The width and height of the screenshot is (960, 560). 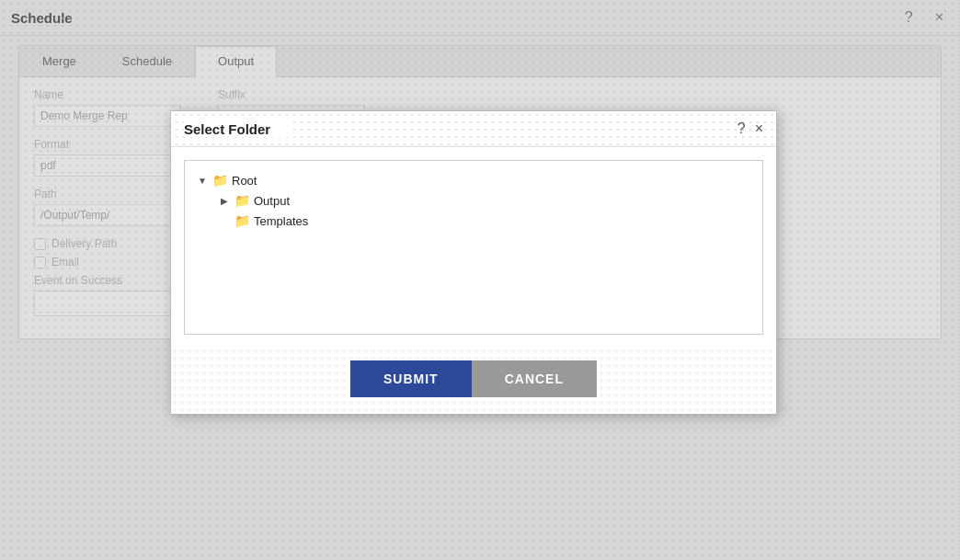 What do you see at coordinates (485, 221) in the screenshot?
I see `tree-item-templates: 📁 Templates` at bounding box center [485, 221].